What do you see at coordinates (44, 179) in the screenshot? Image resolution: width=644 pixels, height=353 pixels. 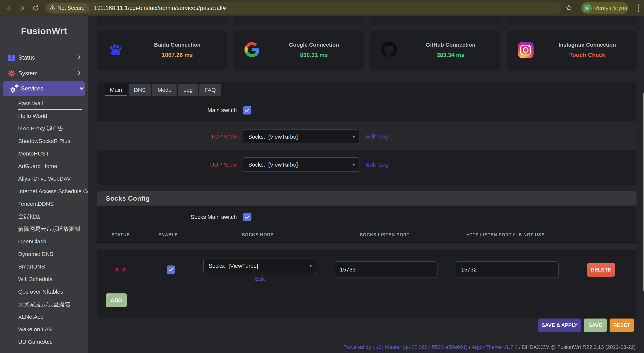 I see `sidebar-item-aliyundrive: AliyunDrive WebDAV` at bounding box center [44, 179].